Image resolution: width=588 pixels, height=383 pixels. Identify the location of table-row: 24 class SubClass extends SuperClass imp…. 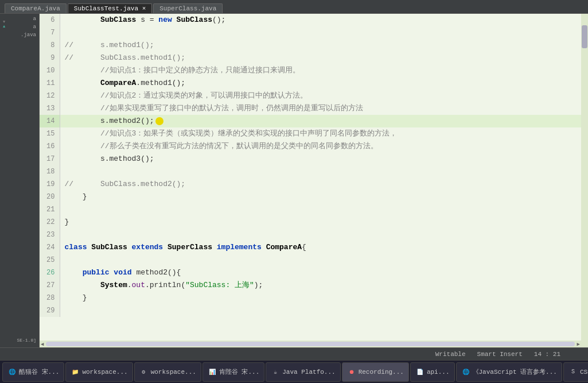
(310, 247).